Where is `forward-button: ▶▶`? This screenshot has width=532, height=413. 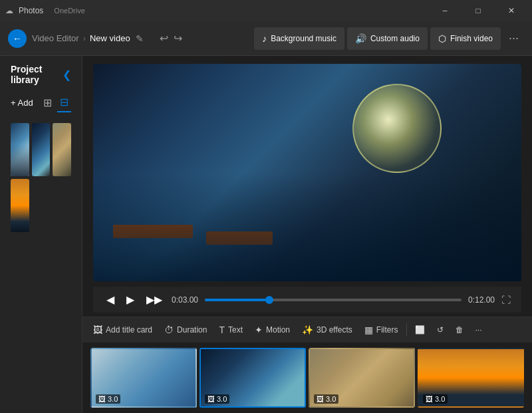 forward-button: ▶▶ is located at coordinates (154, 299).